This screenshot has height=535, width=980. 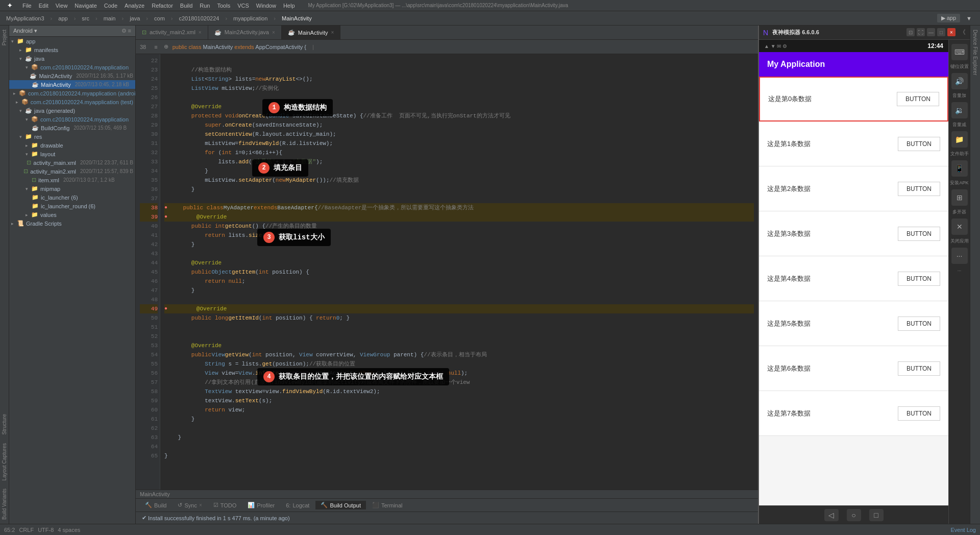 I want to click on list-row-3: 这是第3条数据 BUTTON, so click(x=853, y=234).